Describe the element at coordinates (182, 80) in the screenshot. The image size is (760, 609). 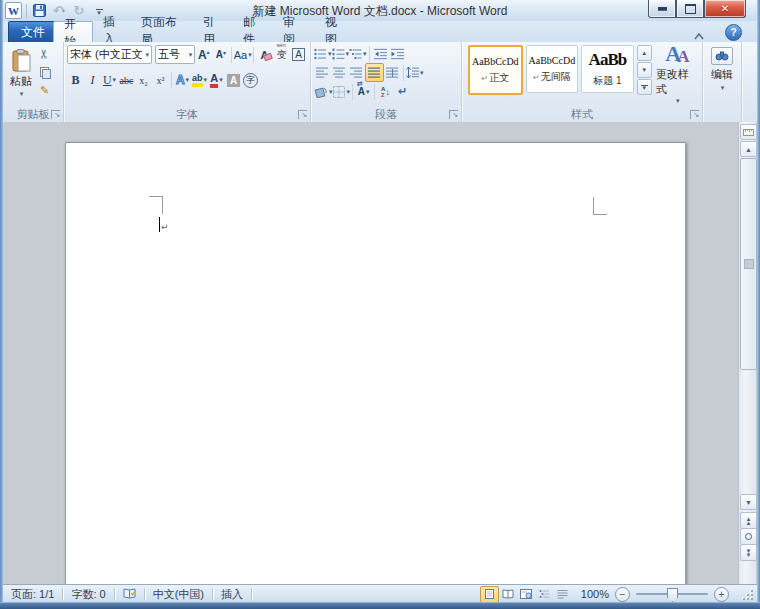
I see `text-effects-button: A` at that location.